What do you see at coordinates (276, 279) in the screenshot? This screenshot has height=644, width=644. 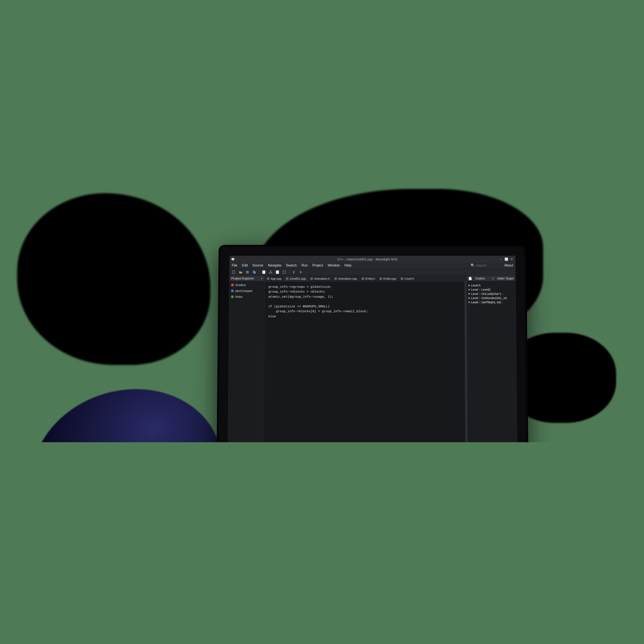 I see `tab-label: App.cpp` at bounding box center [276, 279].